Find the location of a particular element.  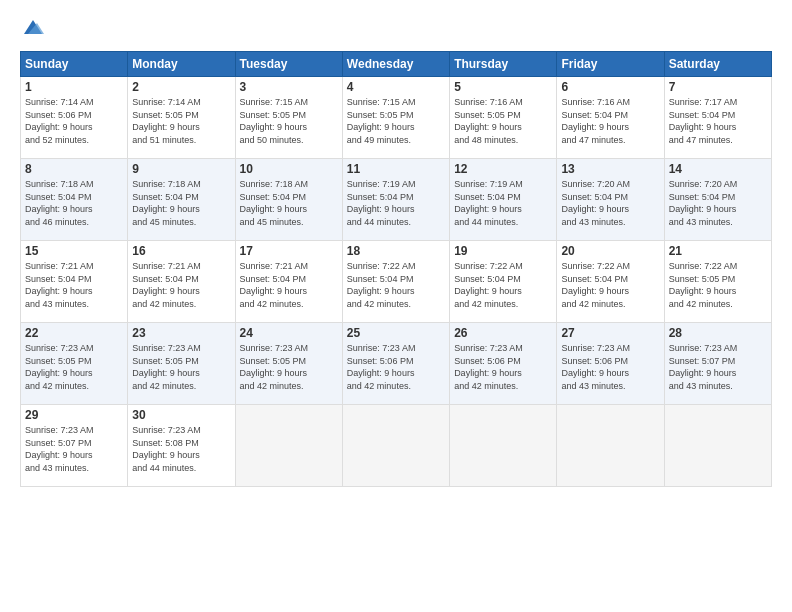

calendar-cell: 5Sunrise: 7:16 AMSunset: 5:05 PMDaylight… is located at coordinates (504, 118).